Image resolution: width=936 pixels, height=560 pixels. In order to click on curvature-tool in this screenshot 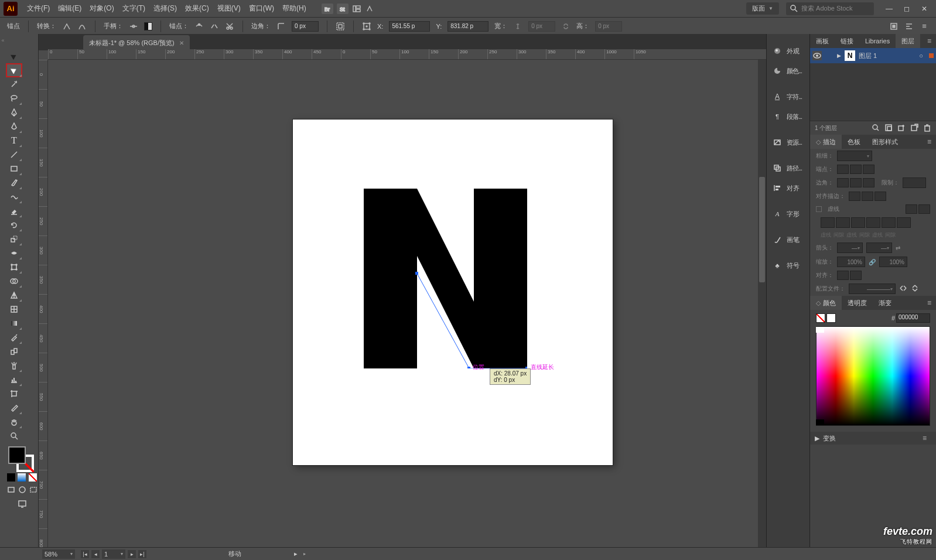, I will do `click(14, 127)`.